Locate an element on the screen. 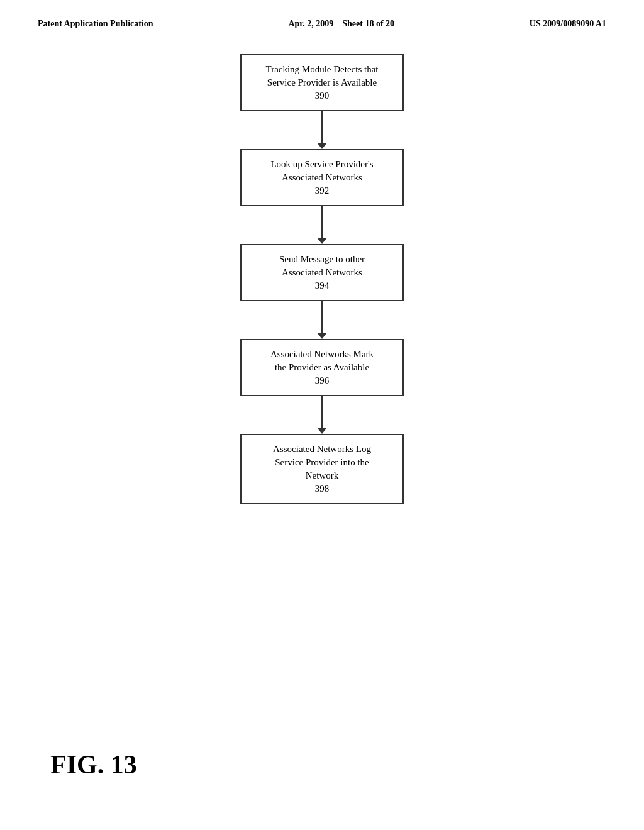 This screenshot has height=830, width=644. header-publication: Patent Application Publication is located at coordinates (96, 24).